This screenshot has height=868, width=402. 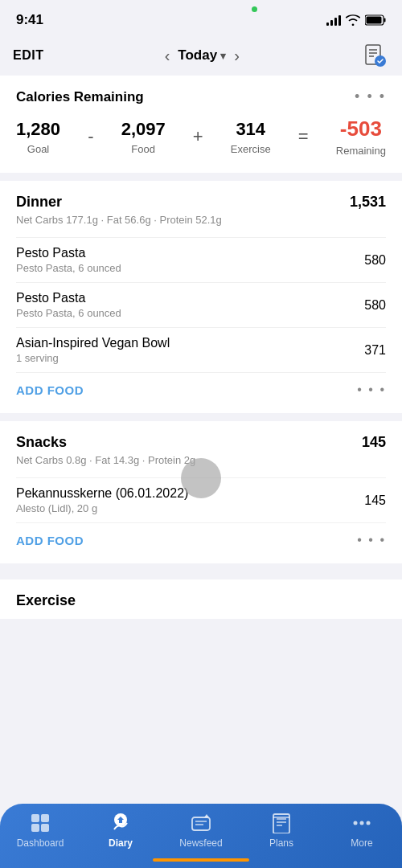 I want to click on goal-value: 1,280, so click(x=39, y=129).